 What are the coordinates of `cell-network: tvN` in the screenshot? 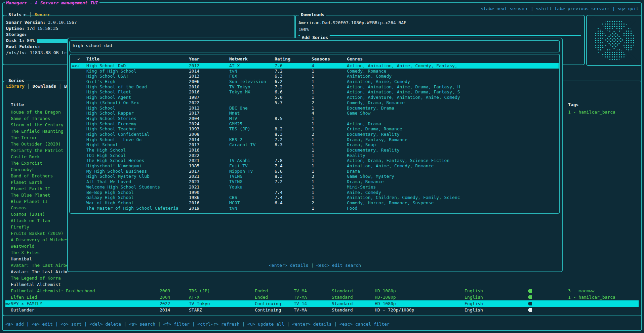 It's located at (233, 208).